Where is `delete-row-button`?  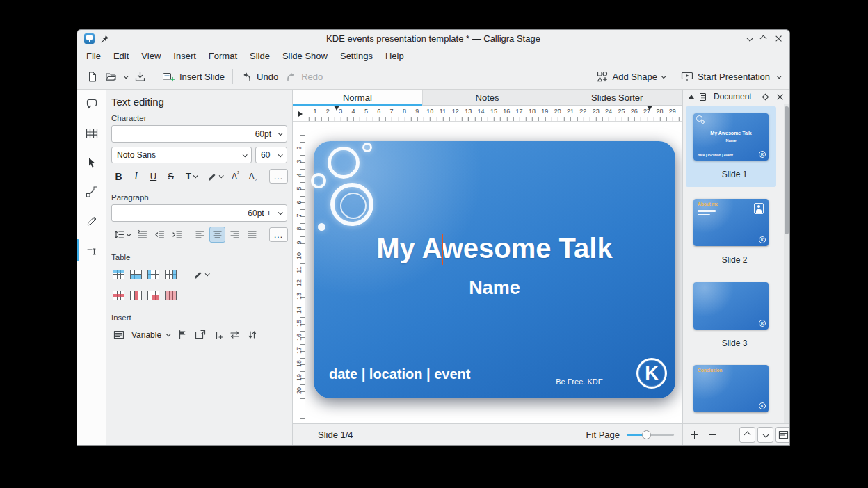 delete-row-button is located at coordinates (118, 295).